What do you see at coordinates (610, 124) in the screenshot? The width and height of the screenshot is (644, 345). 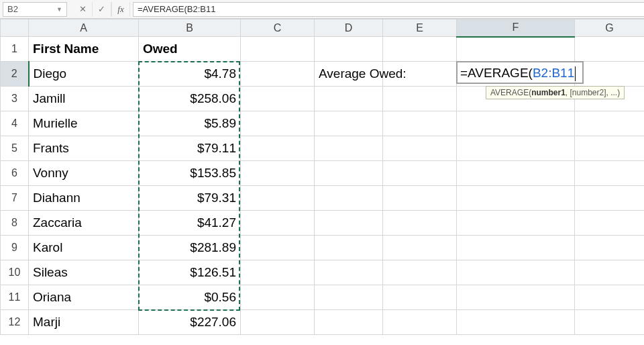 I see `cell-G4` at bounding box center [610, 124].